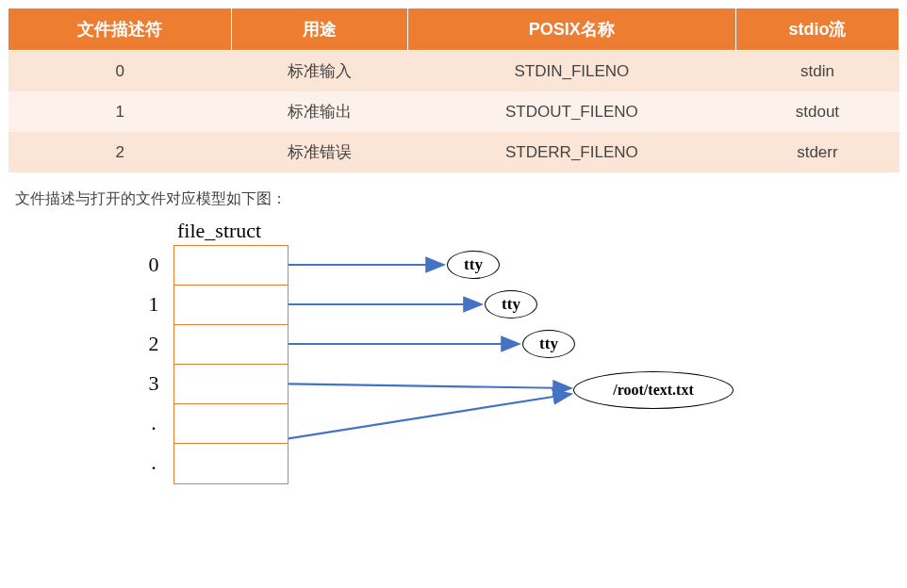 The width and height of the screenshot is (907, 588). Describe the element at coordinates (154, 384) in the screenshot. I see `index-label: 3` at that location.